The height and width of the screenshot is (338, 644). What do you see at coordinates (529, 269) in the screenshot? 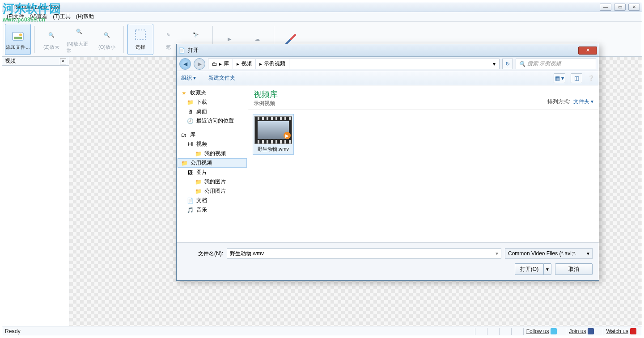
I see `open-button: 打开(O)` at bounding box center [529, 269].